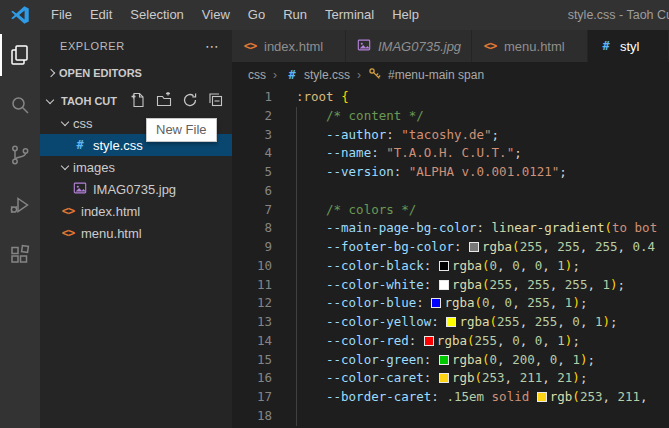  What do you see at coordinates (20, 255) in the screenshot?
I see `activity-extensions-icon` at bounding box center [20, 255].